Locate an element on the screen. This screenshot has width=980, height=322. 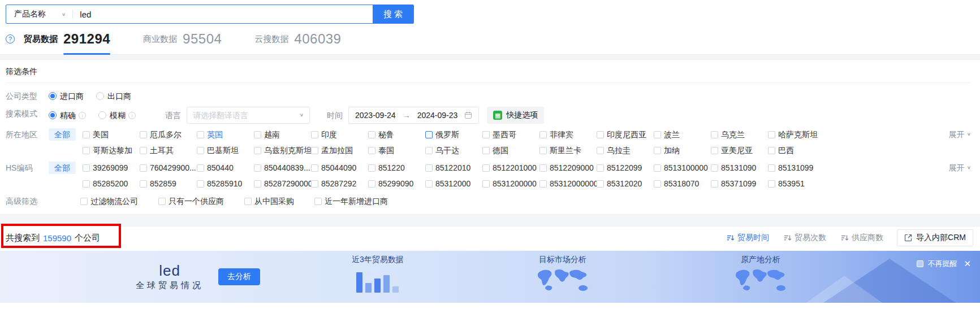
hs-checkbox-item: 85285200 is located at coordinates (111, 184).